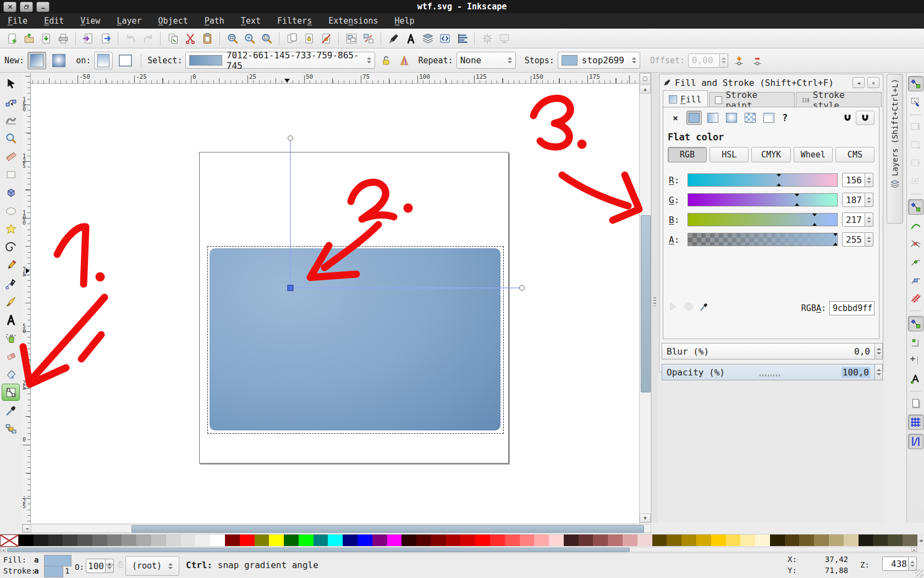 The image size is (924, 578). Describe the element at coordinates (26, 298) in the screenshot. I see `vertical-ruler: 1 5 01 2 51 0 07 55 02 50- 2 5` at that location.